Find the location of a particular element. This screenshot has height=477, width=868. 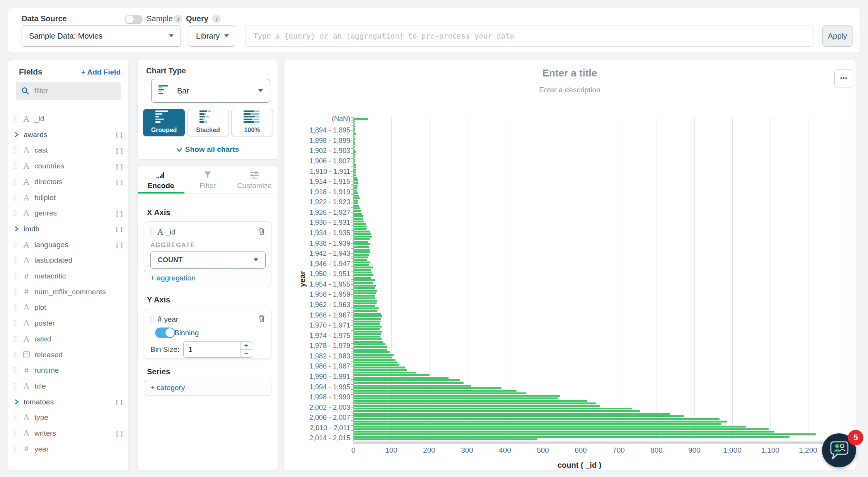

aggregate-label: AGGREGATE is located at coordinates (172, 245).